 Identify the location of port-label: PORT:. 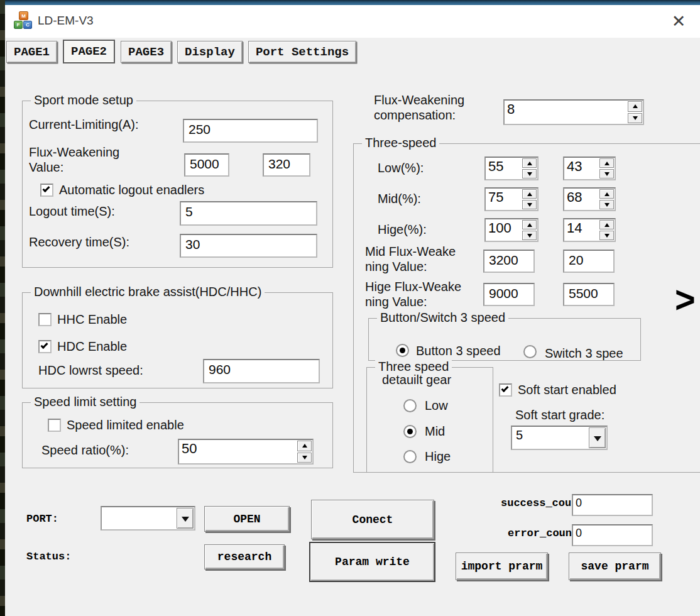
(43, 519).